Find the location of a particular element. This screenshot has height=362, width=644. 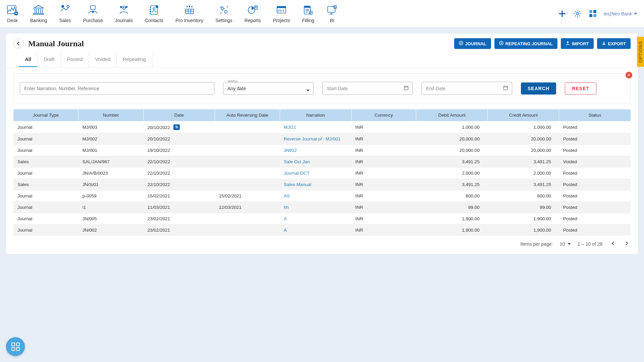

table-row: JournalMJ/00220/10/2022 Reverse Journal … is located at coordinates (322, 139).